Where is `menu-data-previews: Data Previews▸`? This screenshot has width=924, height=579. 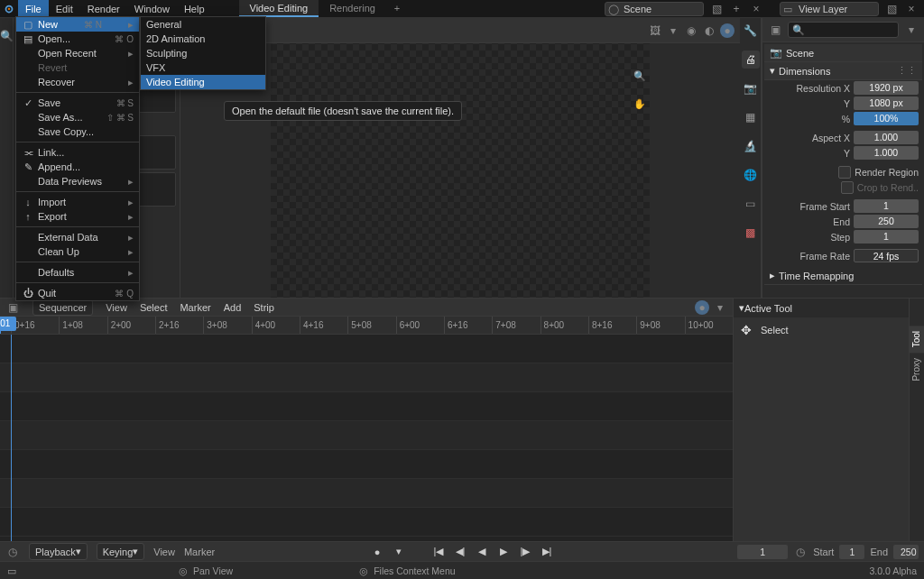 menu-data-previews: Data Previews▸ is located at coordinates (78, 181).